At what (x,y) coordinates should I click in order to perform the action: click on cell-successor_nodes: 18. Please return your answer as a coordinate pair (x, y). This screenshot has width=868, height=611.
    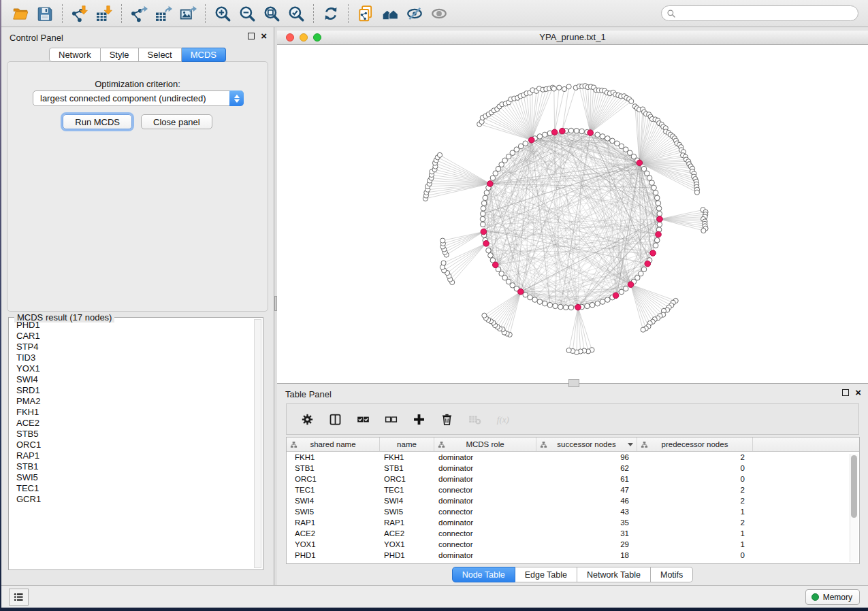
    Looking at the image, I should click on (587, 555).